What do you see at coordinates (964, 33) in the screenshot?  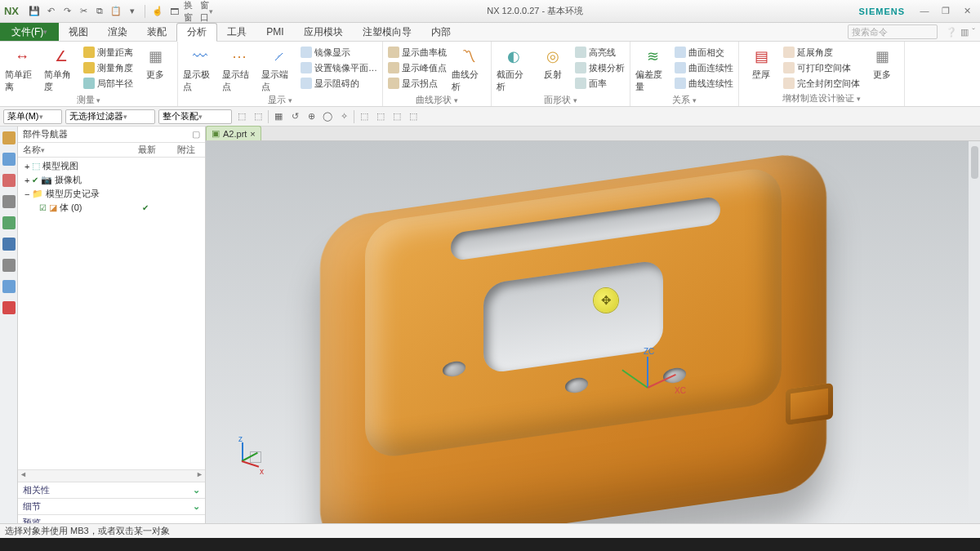 I see `help-icon: ▥` at bounding box center [964, 33].